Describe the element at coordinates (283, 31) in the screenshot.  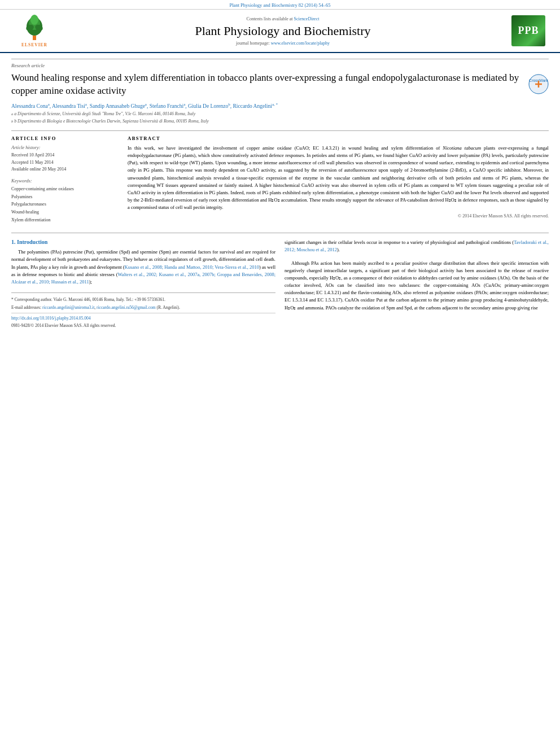
I see `journal-title: Plant Physiology and Biochemistry` at that location.